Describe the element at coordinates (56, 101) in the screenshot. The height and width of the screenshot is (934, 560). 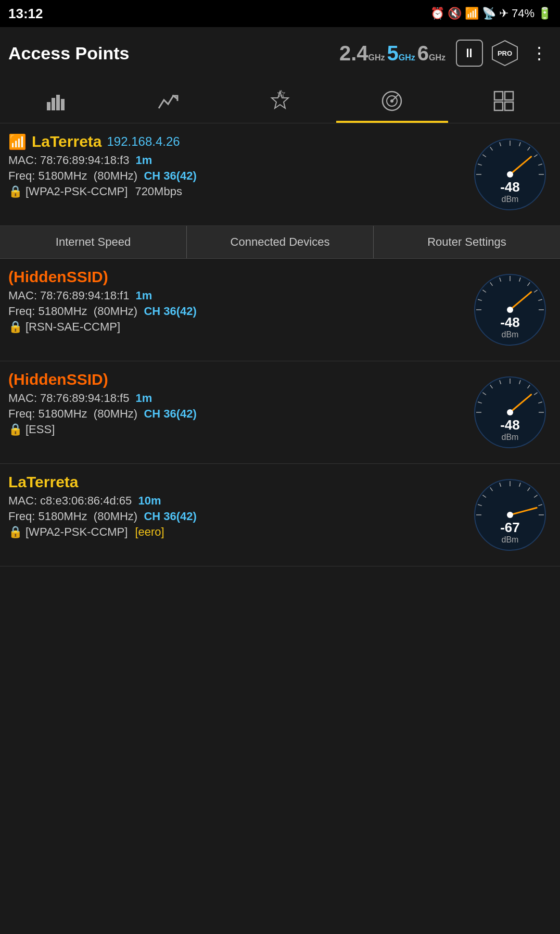
I see `tab-bar-chart` at that location.